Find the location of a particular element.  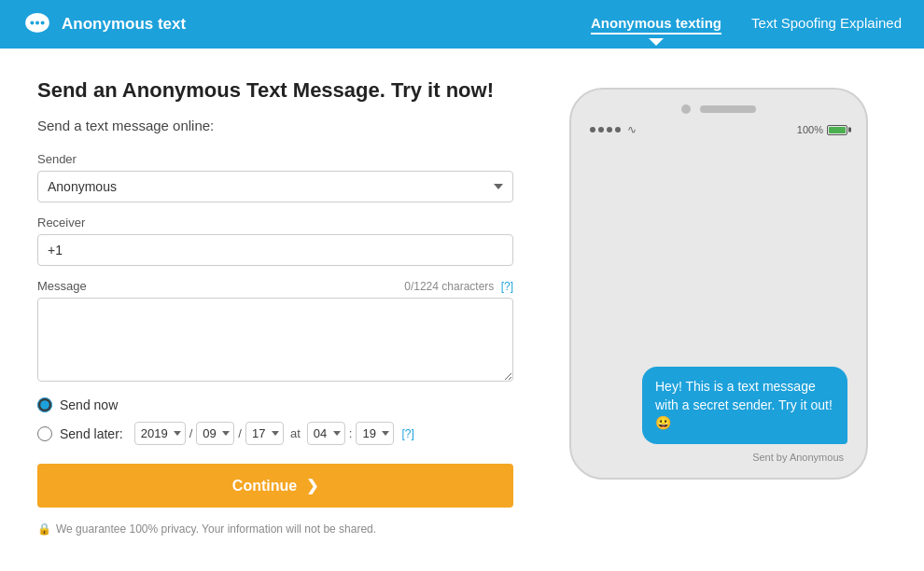

radio-group: Send now Send later: 2019 / 09 / 17 is located at coordinates (275, 422).